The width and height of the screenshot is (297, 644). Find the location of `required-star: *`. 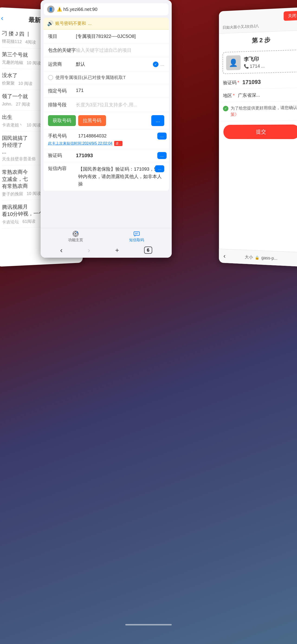

required-star: * is located at coordinates (238, 82).